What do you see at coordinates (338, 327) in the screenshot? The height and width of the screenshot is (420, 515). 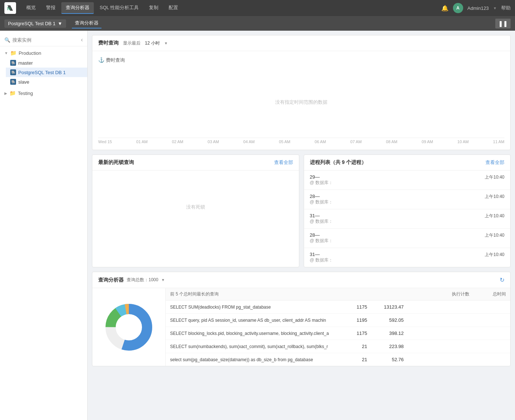 I see `query-table: 前 5 个总时间最长的查询 执行计数 总时间 SELECT SUM(deadlo…` at bounding box center [338, 327].